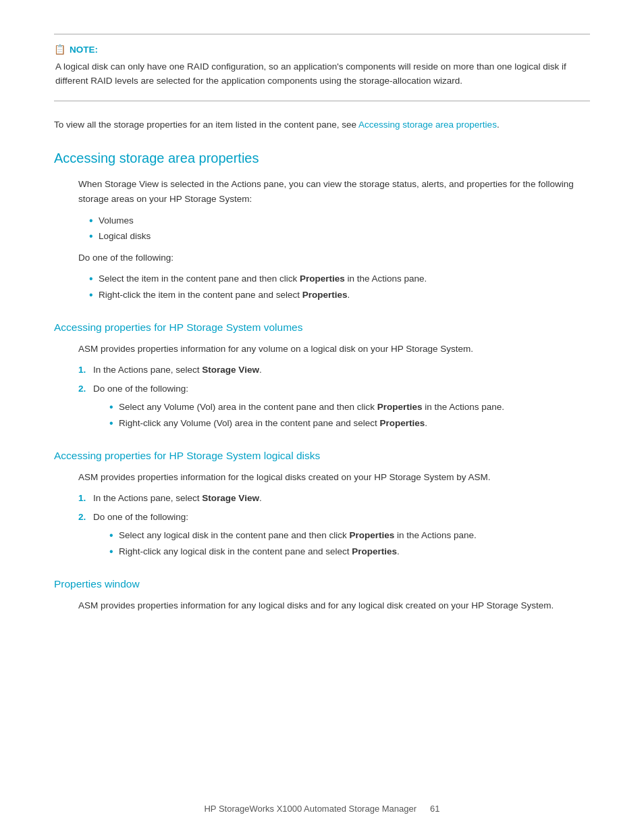 The height and width of the screenshot is (834, 644). I want to click on list-item: 2. Do one of the following: Select any l…, so click(334, 535).